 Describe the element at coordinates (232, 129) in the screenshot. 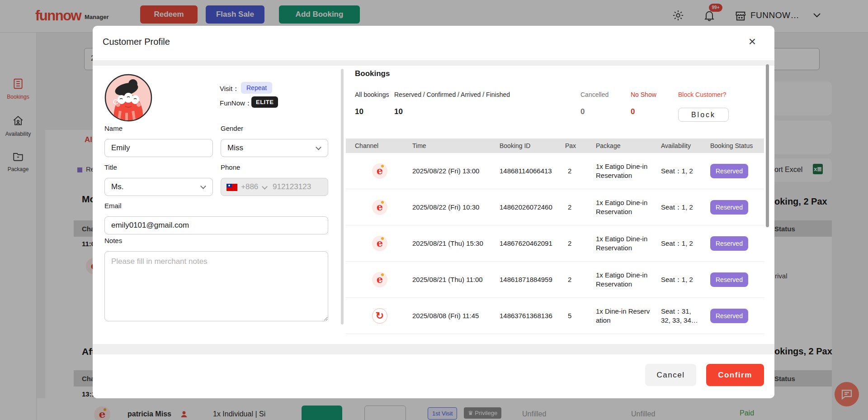

I see `gender-label: Gender` at that location.